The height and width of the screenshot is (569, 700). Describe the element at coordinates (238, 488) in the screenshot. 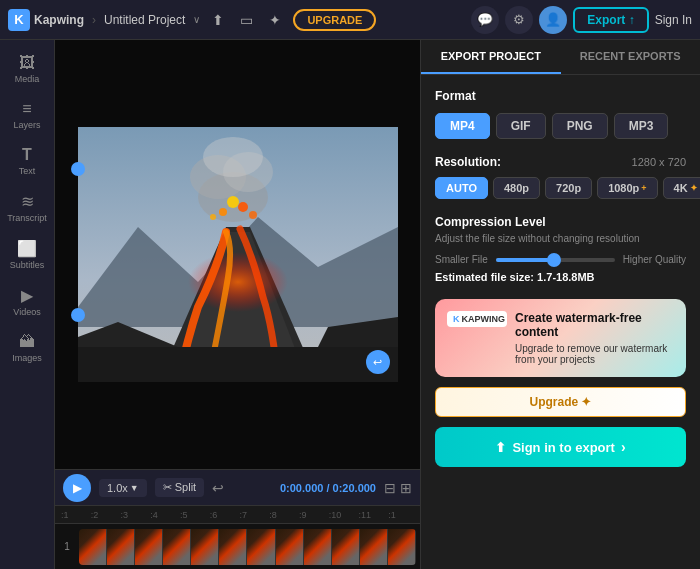

I see `timeline-controls: ▶ 1.0x▼ ✂ Split ↩ 0:00.000 / 0:20.000 ⊟ …` at that location.